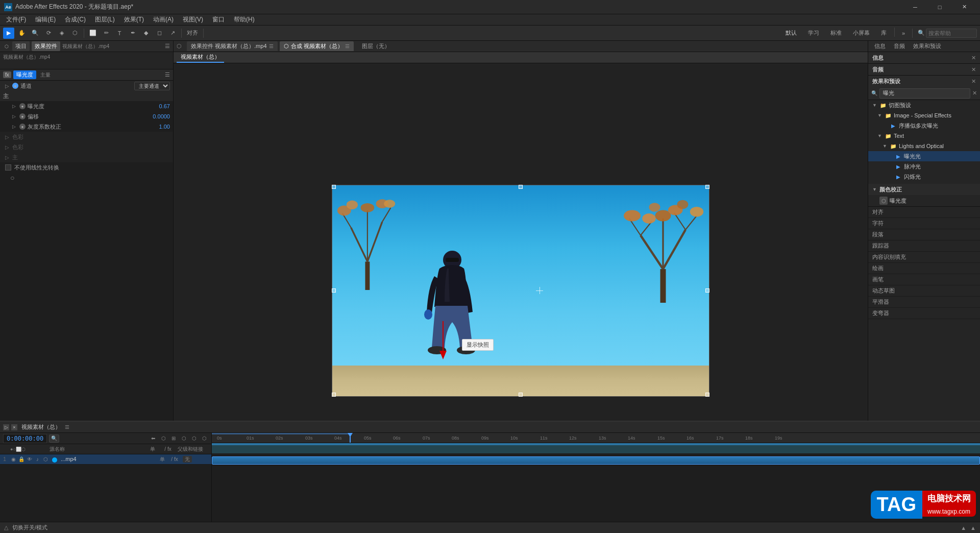 The height and width of the screenshot is (533, 980). What do you see at coordinates (836, 33) in the screenshot?
I see `workspace-standard: 标准` at bounding box center [836, 33].